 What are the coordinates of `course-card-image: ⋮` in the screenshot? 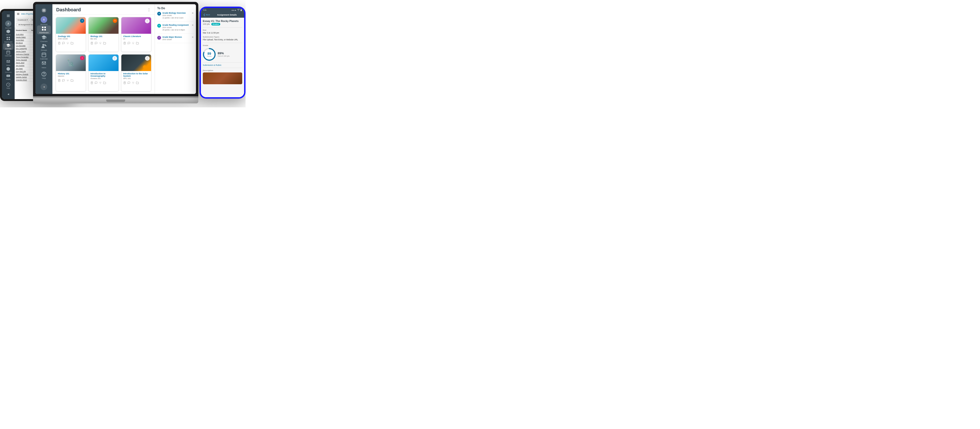 It's located at (103, 63).